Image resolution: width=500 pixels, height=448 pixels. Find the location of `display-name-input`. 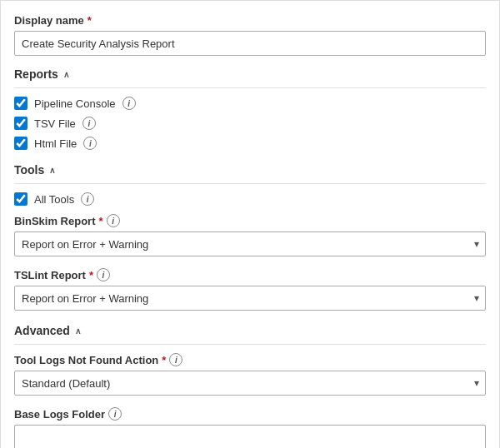

display-name-input is located at coordinates (250, 43).